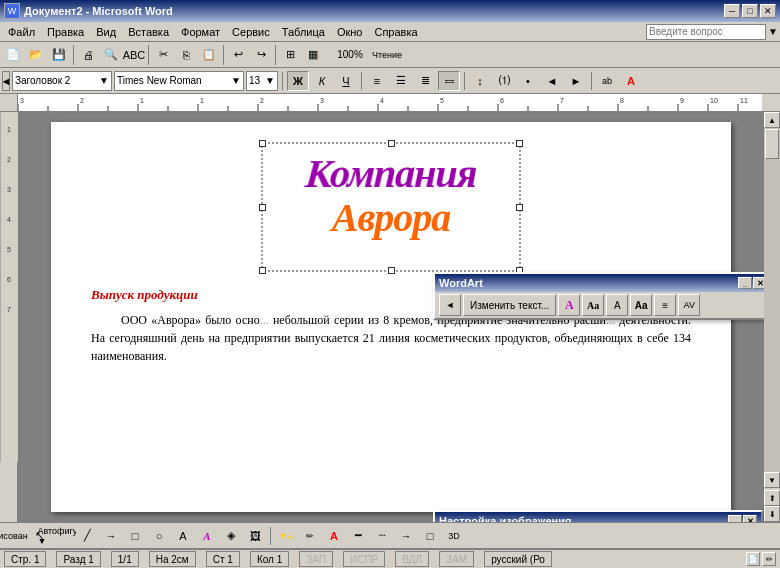 The image size is (780, 568). I want to click on wordart-btn-align: Aa, so click(641, 305).